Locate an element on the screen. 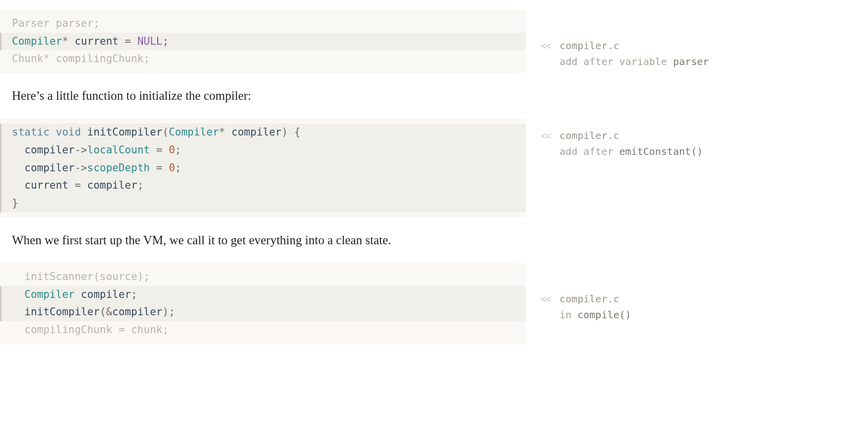 This screenshot has width=868, height=422. code-line-new: static void initCompiler(Compiler* compi… is located at coordinates (263, 133).